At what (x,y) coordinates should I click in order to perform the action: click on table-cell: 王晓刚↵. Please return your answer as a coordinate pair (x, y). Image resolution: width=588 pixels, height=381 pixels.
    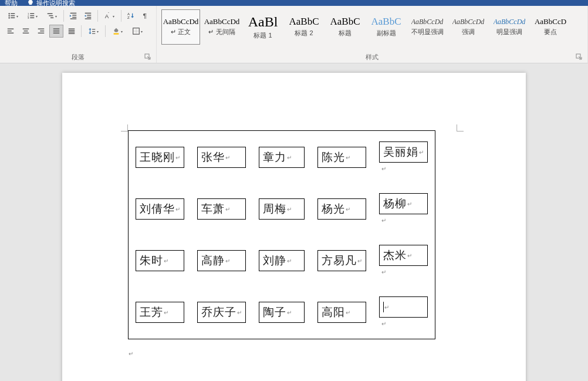
    Looking at the image, I should click on (160, 157).